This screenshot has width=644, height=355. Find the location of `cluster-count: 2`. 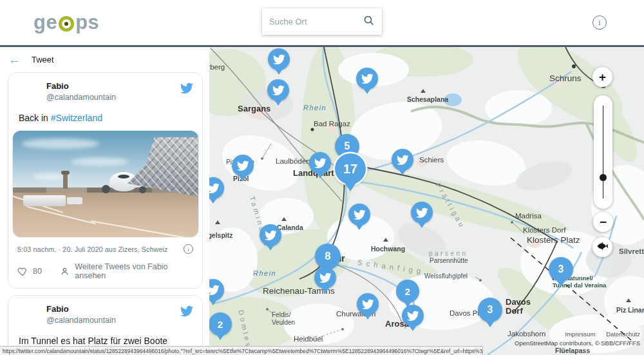

cluster-count: 2 is located at coordinates (220, 325).